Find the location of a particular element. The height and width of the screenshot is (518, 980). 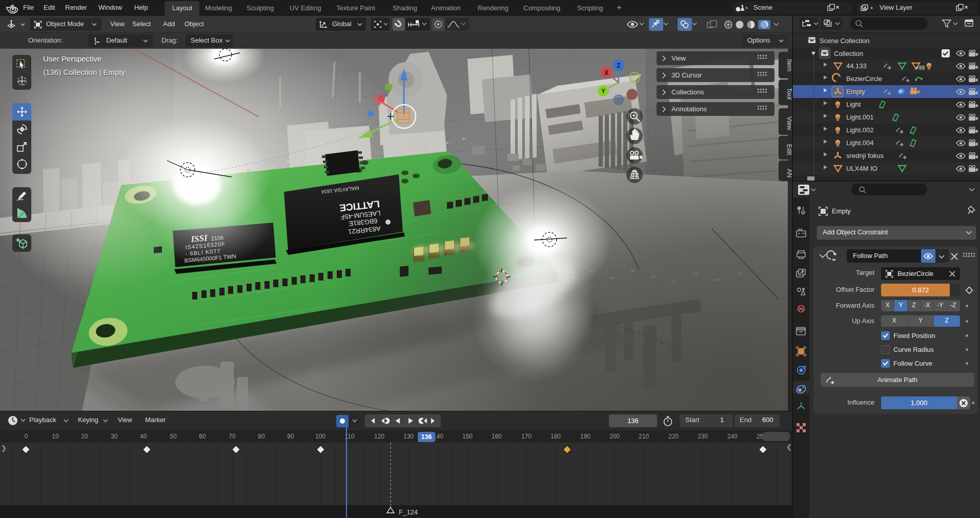

svg-text: X is located at coordinates (606, 73).